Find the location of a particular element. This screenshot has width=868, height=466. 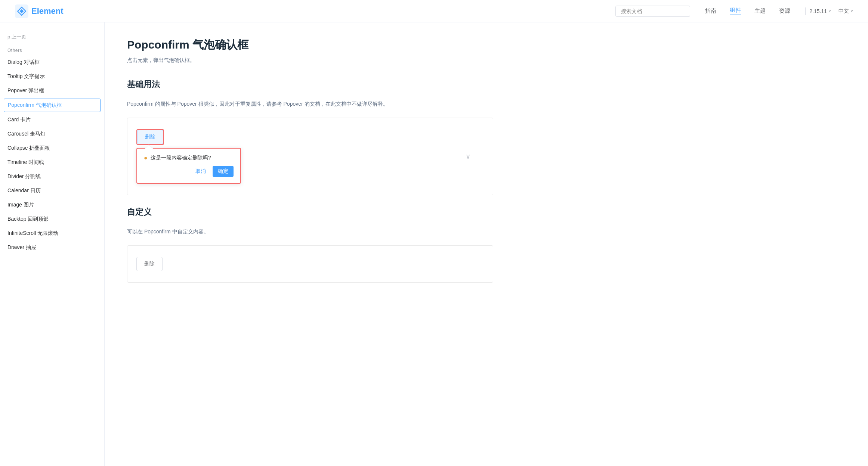

sidebar-item-dialog: Dialog 对话框 is located at coordinates (52, 62).